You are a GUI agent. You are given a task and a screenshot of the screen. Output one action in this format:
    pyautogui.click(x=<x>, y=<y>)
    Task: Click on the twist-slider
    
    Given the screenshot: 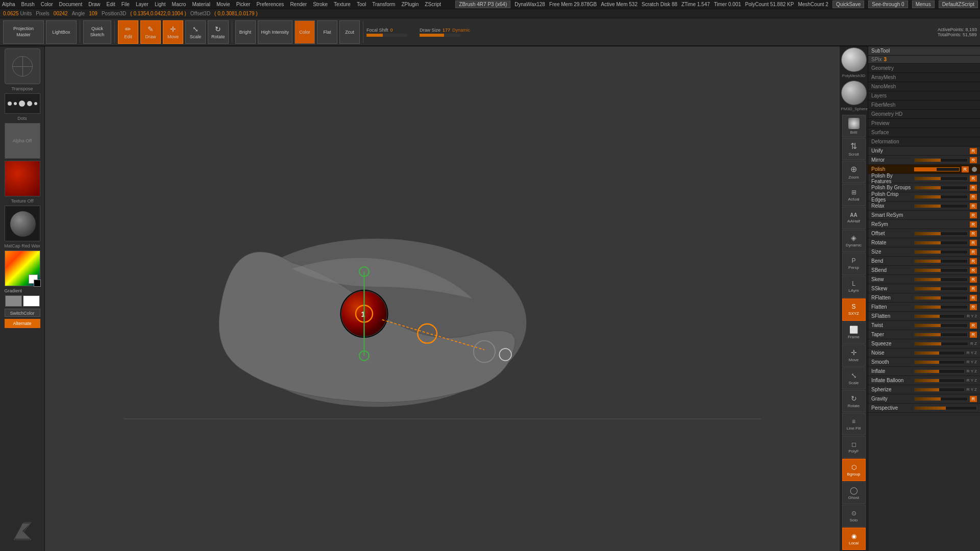 What is the action you would take?
    pyautogui.click(x=941, y=325)
    